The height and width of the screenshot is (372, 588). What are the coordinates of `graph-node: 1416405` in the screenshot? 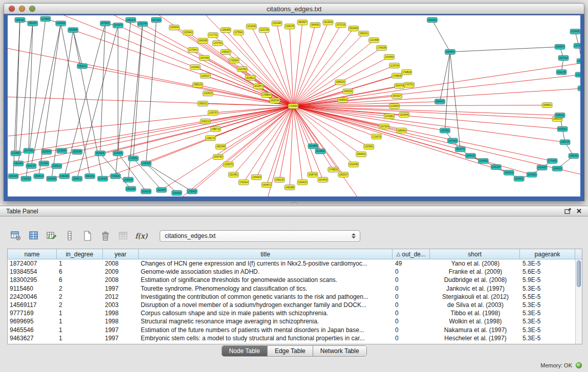 It's located at (542, 168).